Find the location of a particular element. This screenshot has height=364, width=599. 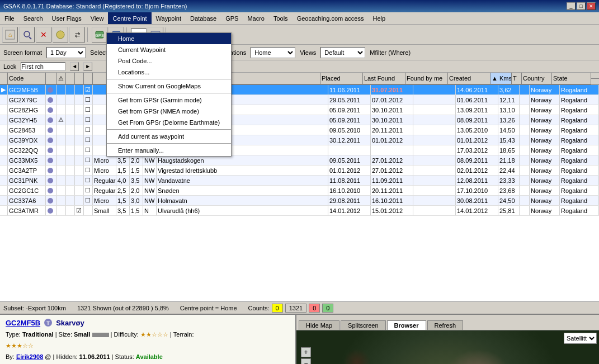

tab-splitscreen: Splitscreen is located at coordinates (363, 325).